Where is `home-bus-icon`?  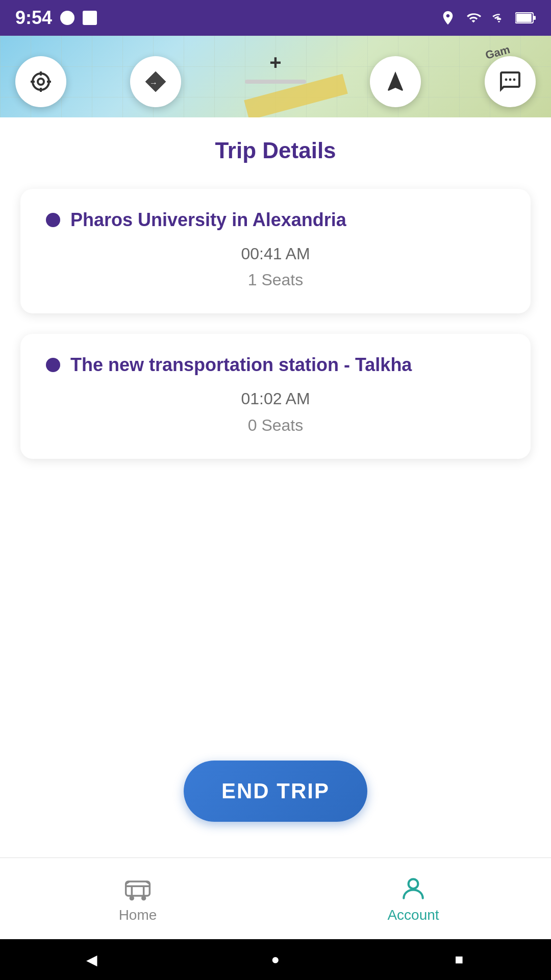
home-bus-icon is located at coordinates (138, 889).